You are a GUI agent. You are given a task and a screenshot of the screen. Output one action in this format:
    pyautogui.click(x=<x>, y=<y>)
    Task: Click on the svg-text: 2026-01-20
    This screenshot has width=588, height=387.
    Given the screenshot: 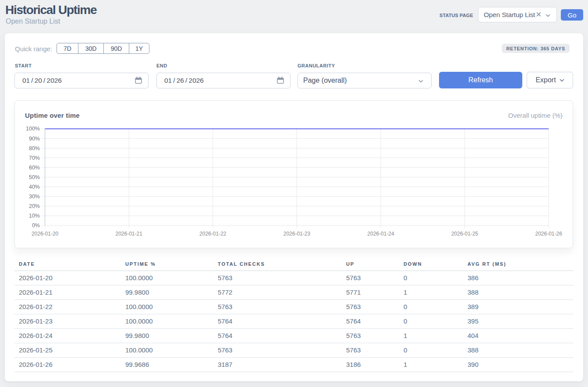 What is the action you would take?
    pyautogui.click(x=45, y=234)
    